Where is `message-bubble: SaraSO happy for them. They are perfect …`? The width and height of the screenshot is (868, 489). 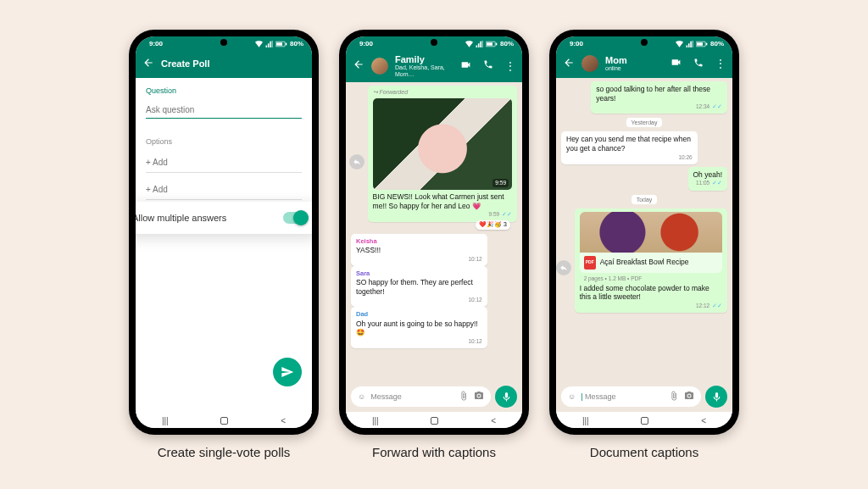 message-bubble: SaraSO happy for them. They are perfect … is located at coordinates (419, 286).